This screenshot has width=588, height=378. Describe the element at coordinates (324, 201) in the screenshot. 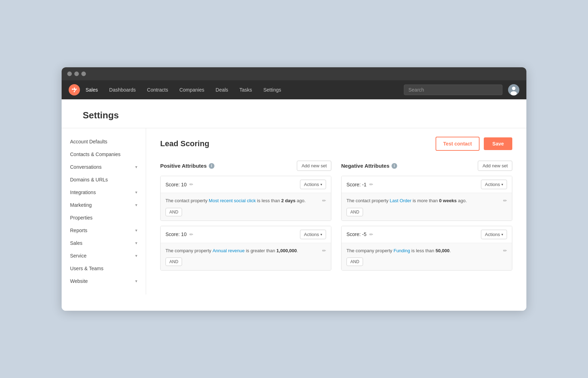

I see `edit-condition-1-icon: ✏` at that location.